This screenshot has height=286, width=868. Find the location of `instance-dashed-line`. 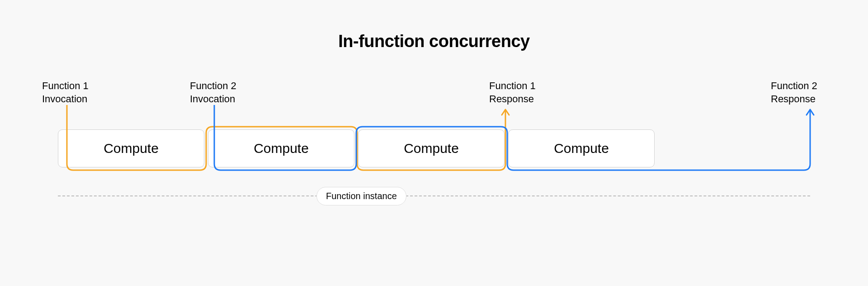

instance-dashed-line is located at coordinates (434, 196).